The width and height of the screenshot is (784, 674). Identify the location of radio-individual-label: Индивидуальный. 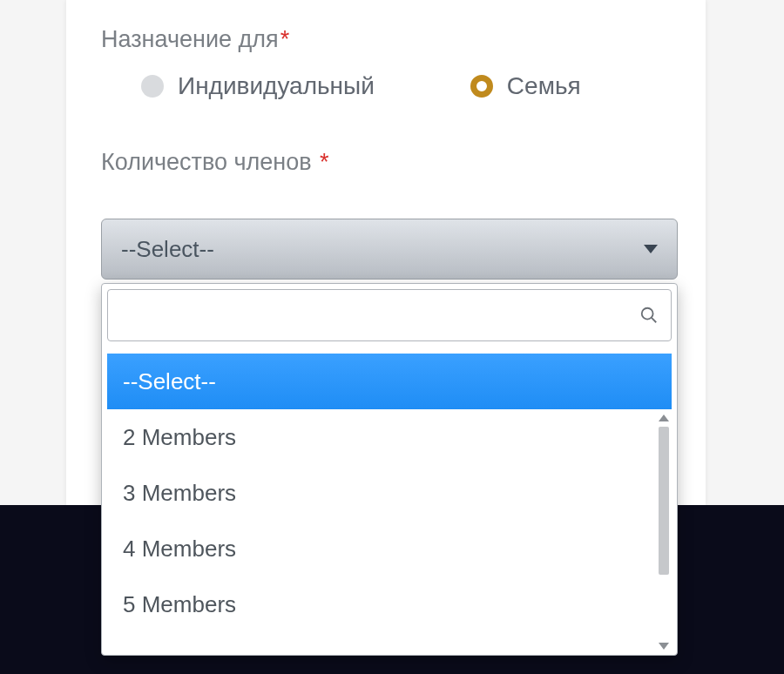
(276, 86).